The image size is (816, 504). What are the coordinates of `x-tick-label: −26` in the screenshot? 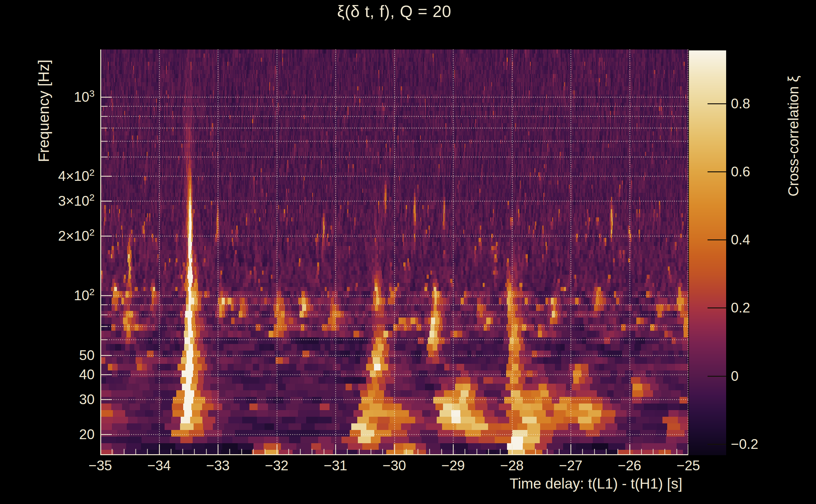 It's located at (630, 465).